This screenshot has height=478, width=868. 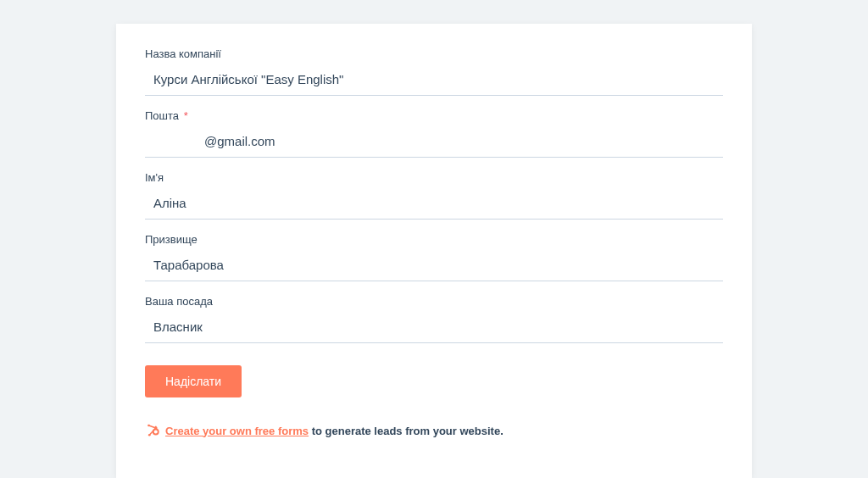 I want to click on required-indicator: *, so click(x=186, y=115).